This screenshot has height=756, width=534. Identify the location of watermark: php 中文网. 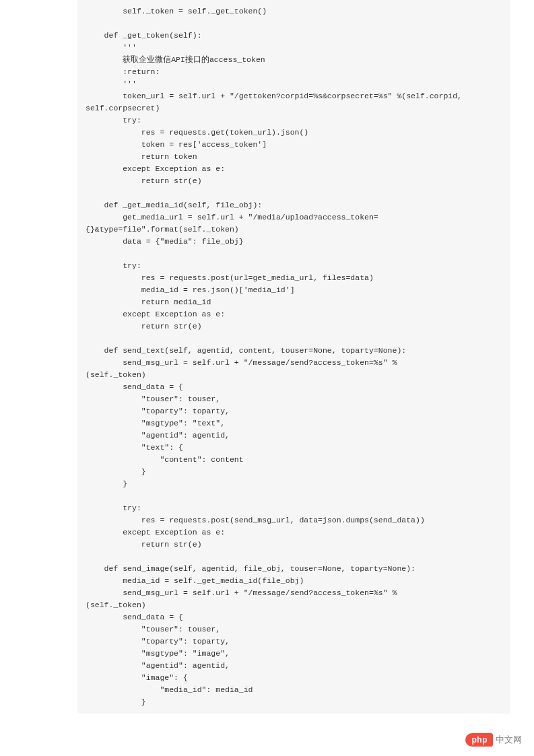
(494, 740).